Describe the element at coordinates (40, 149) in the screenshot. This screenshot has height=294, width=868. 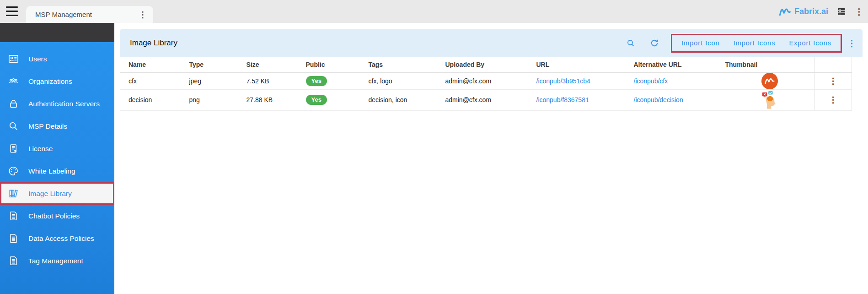
I see `sidebar-item-label: License` at that location.